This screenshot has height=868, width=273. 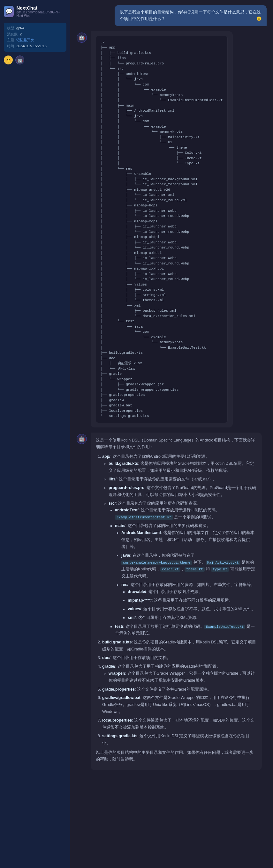 What do you see at coordinates (41, 14) in the screenshot?
I see `sidebar-subtitle: github.com/Yidadaa/ChatGPT-Next-Web` at bounding box center [41, 14].